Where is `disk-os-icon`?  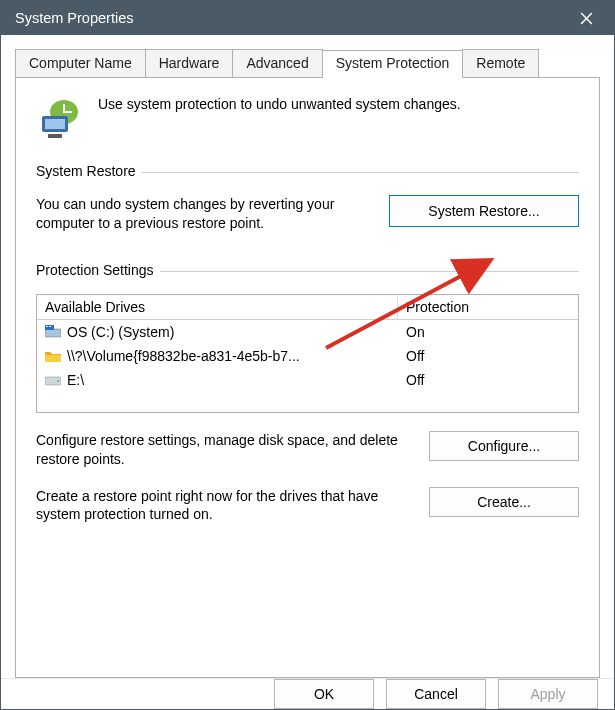 disk-os-icon is located at coordinates (53, 332).